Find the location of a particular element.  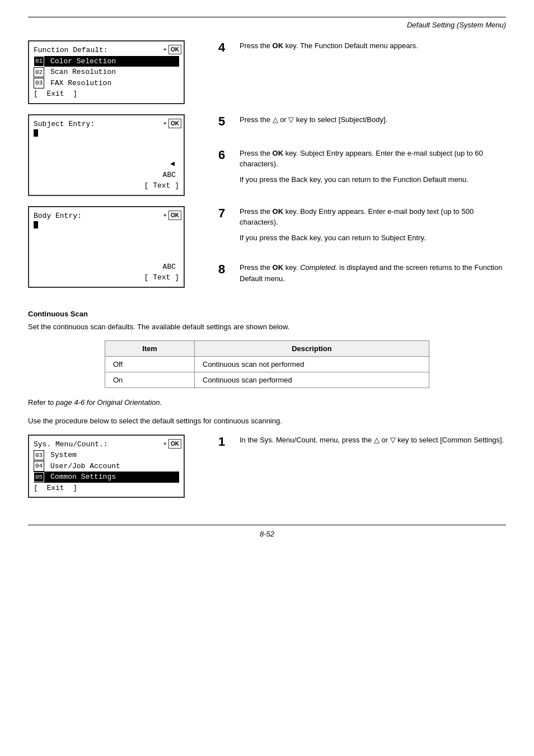

lcd-exit: [ Exit ] is located at coordinates (106, 94).